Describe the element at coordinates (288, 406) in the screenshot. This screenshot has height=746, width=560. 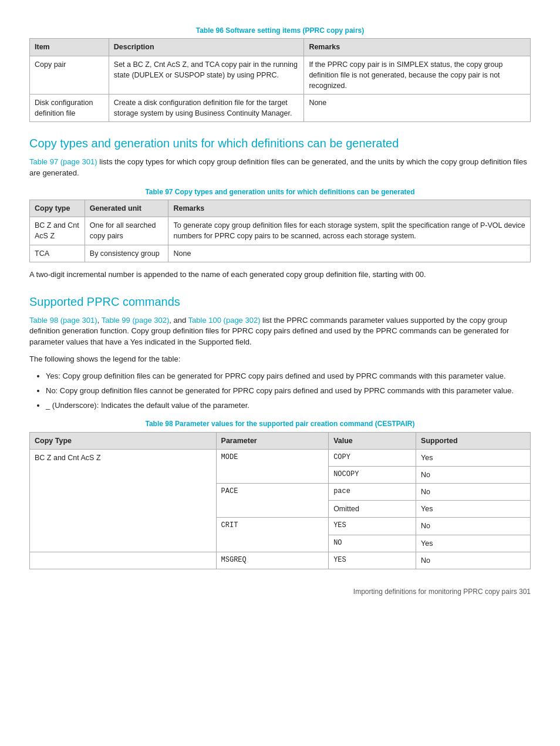
I see `list-item: _ (Underscore): Indicates the default va…` at that location.